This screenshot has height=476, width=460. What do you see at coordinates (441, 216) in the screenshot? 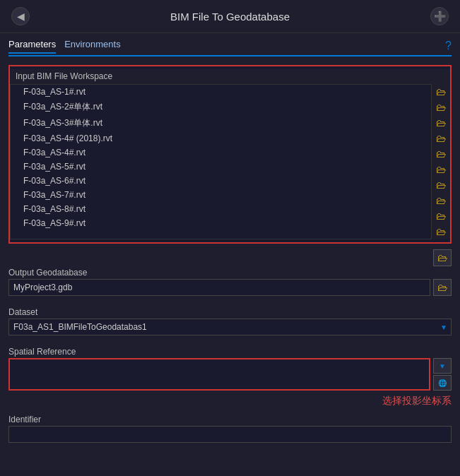
I see `file-folder-button-8: 🗁` at bounding box center [441, 216].